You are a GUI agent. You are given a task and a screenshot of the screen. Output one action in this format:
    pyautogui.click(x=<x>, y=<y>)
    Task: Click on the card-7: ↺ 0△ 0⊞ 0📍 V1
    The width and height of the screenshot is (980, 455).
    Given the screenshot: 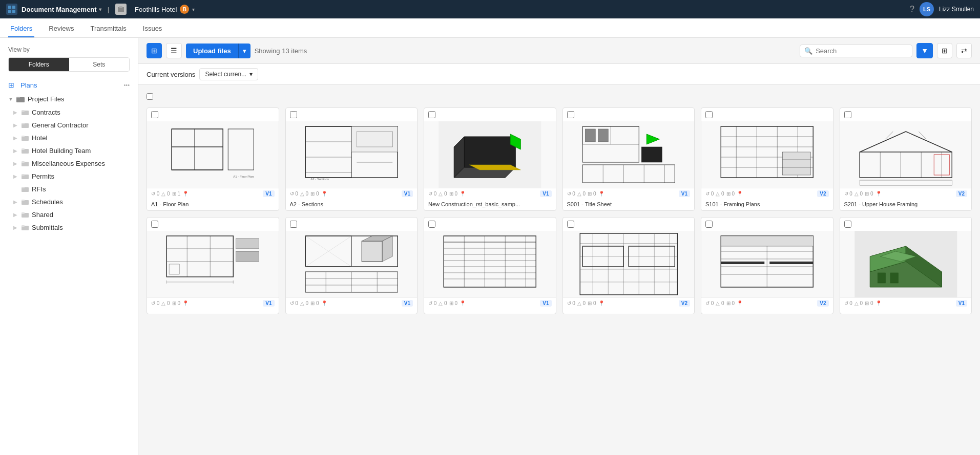 What is the action you would take?
    pyautogui.click(x=213, y=266)
    